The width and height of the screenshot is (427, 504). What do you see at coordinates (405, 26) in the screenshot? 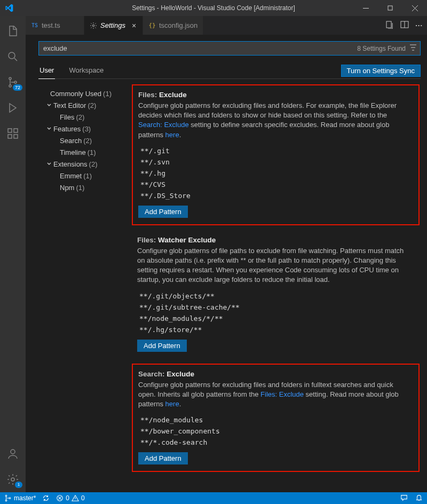
I see `split-editor-icon` at bounding box center [405, 26].